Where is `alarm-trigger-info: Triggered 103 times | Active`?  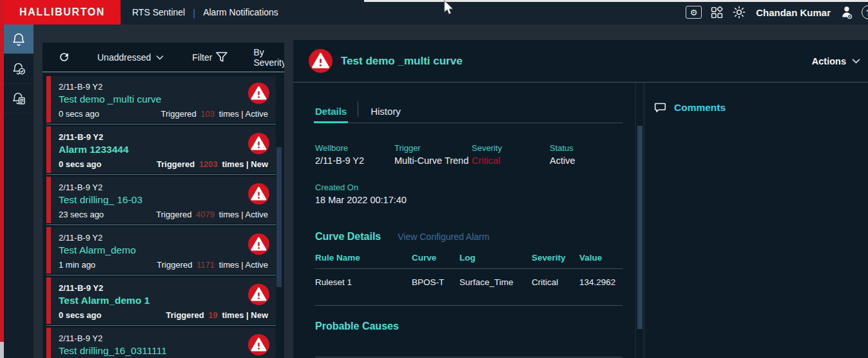 alarm-trigger-info: Triggered 103 times | Active is located at coordinates (215, 114).